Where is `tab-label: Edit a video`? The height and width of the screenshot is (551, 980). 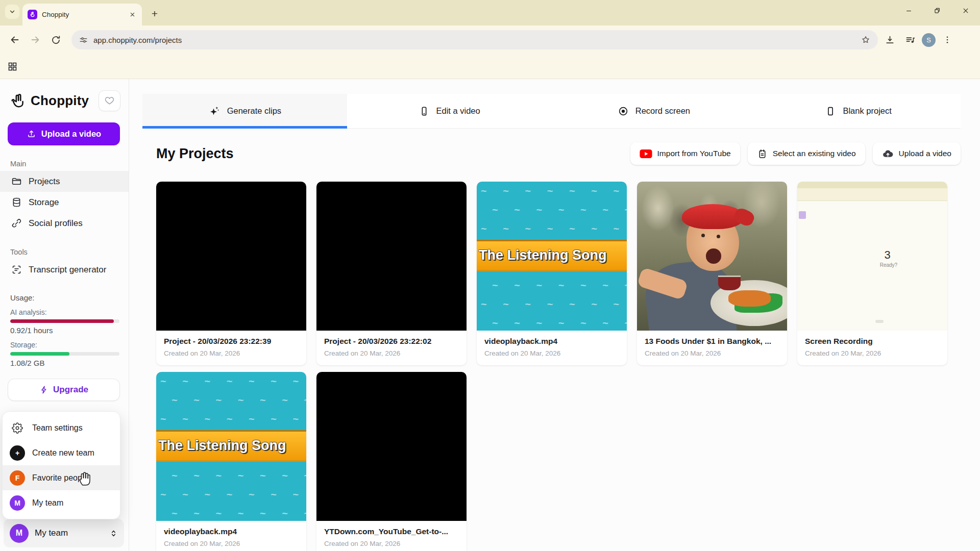
tab-label: Edit a video is located at coordinates (458, 111).